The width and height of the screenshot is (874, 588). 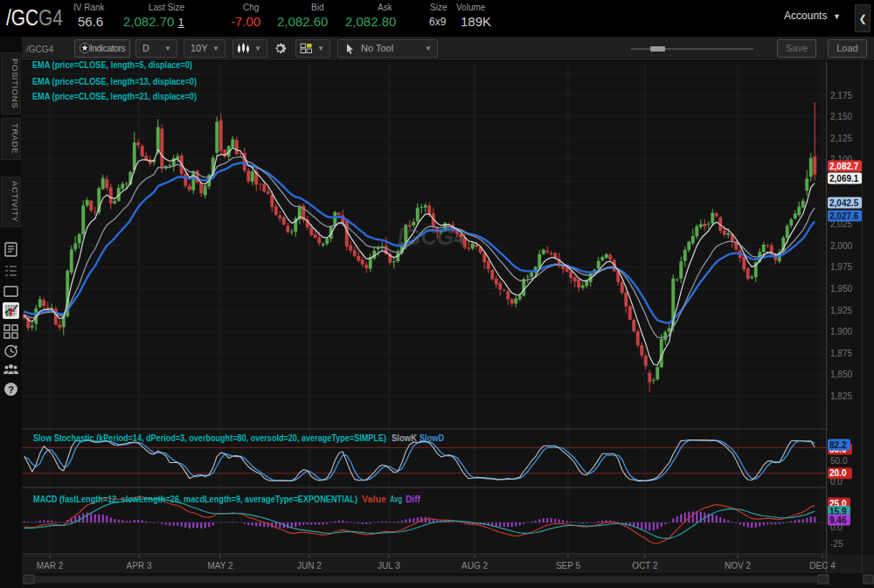 I want to click on svg-text: Diff, so click(x=413, y=500).